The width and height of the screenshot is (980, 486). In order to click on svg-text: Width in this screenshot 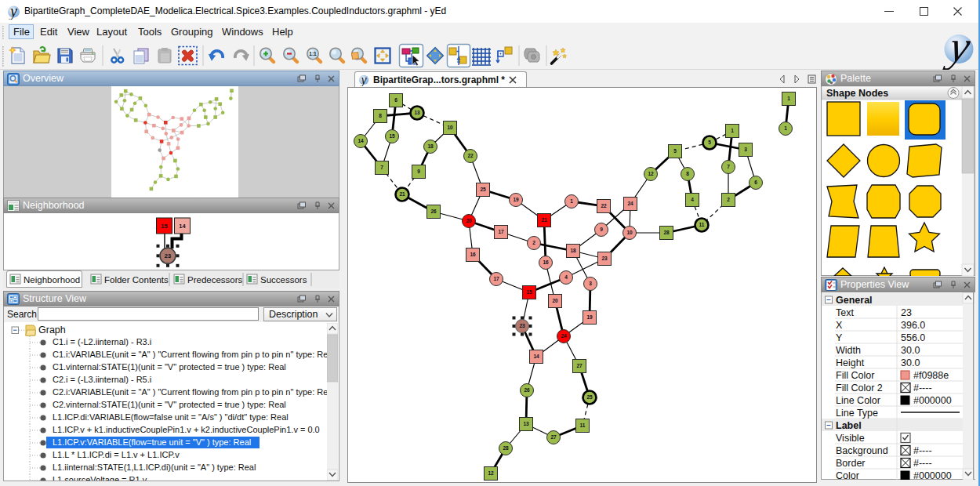, I will do `click(848, 350)`.